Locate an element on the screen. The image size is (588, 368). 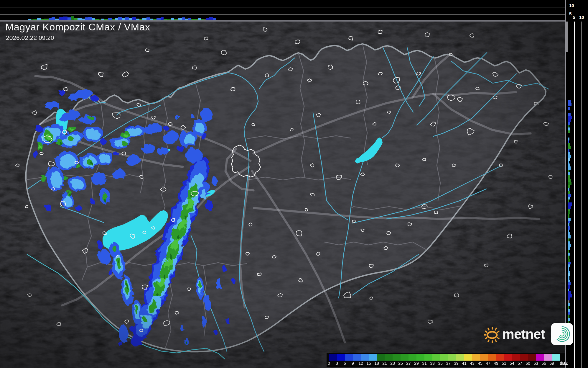
top-profile-bars is located at coordinates (283, 10).